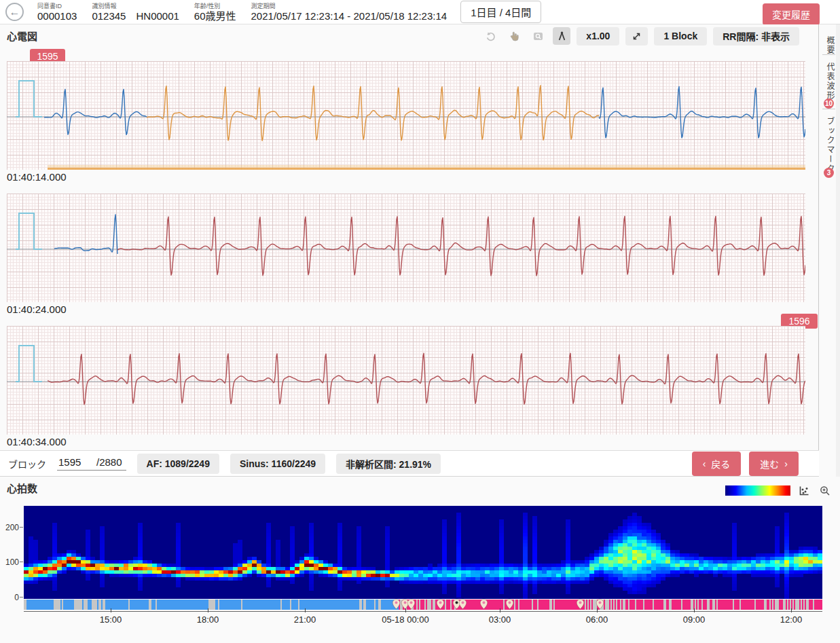  I want to click on heart-rate-spectrogram, so click(423, 553).